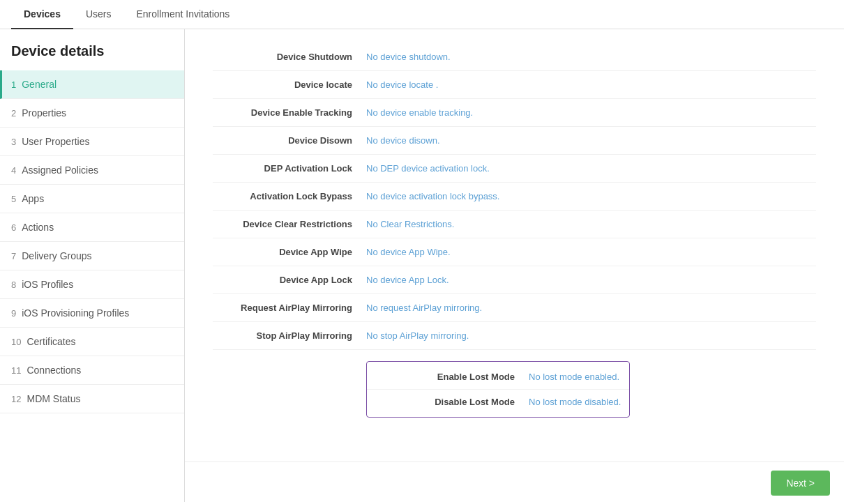 The image size is (844, 504). Describe the element at coordinates (289, 141) in the screenshot. I see `label-device-disown: Device Disown` at that location.